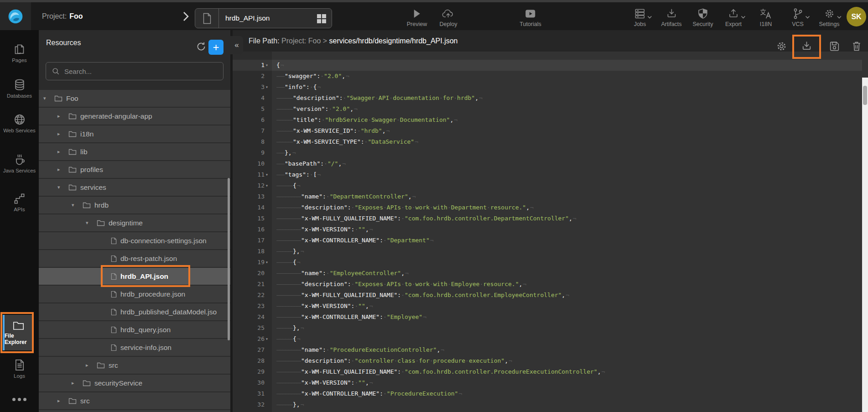 This screenshot has width=868, height=412. What do you see at coordinates (135, 187) in the screenshot?
I see `tree-item-services: ▾services` at bounding box center [135, 187].